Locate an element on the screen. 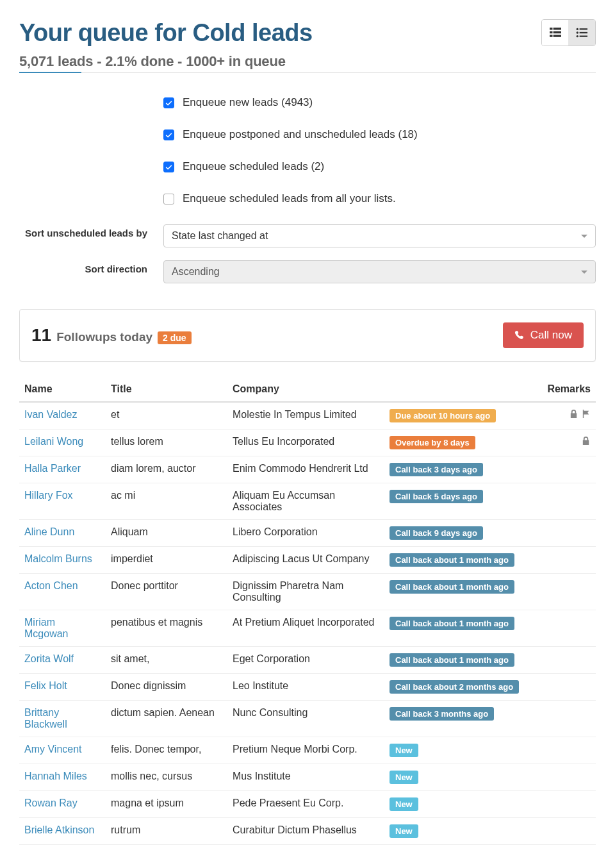  lead-name-link: Halla Parker is located at coordinates (53, 468).